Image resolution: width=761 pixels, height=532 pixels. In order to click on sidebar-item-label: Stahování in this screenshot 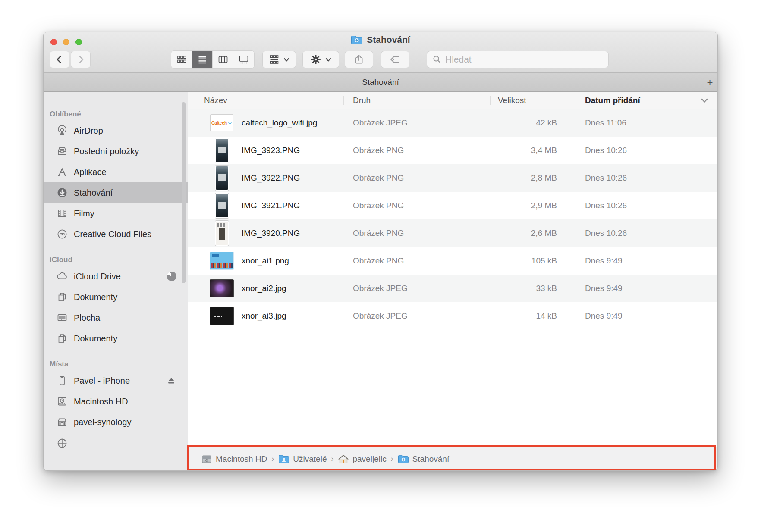, I will do `click(93, 193)`.